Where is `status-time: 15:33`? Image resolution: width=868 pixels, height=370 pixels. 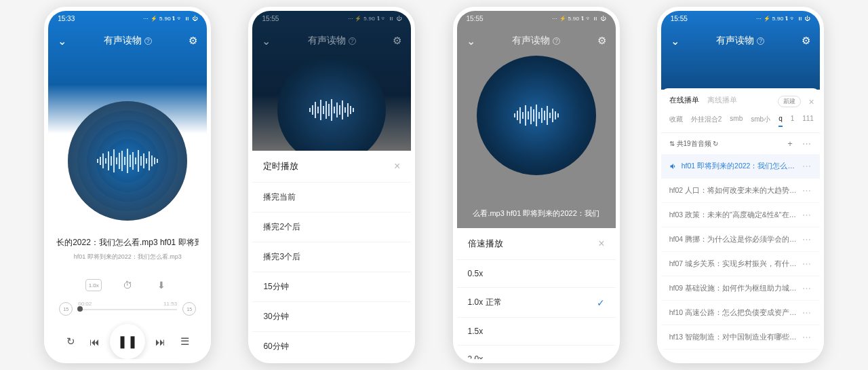 status-time: 15:33 is located at coordinates (66, 19).